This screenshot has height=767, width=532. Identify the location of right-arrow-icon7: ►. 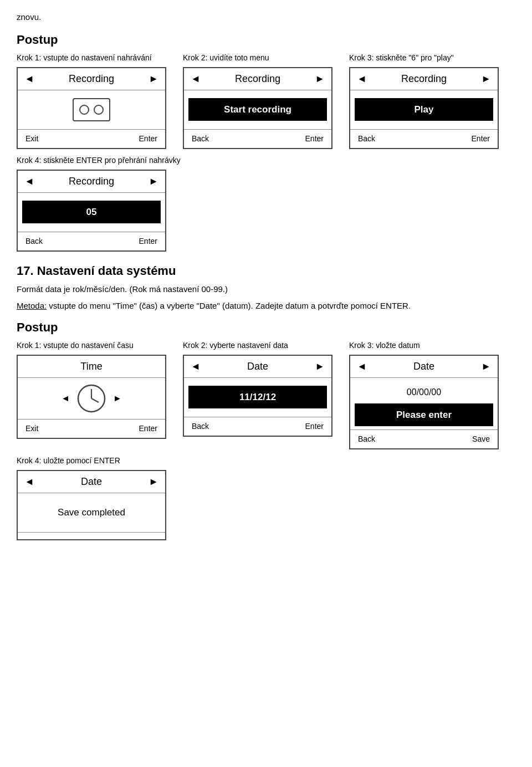
(154, 482).